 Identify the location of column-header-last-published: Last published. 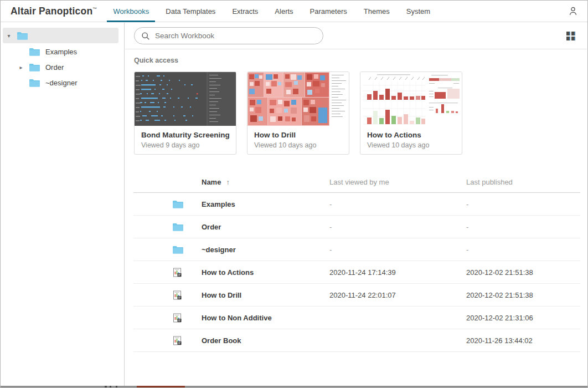
(523, 182).